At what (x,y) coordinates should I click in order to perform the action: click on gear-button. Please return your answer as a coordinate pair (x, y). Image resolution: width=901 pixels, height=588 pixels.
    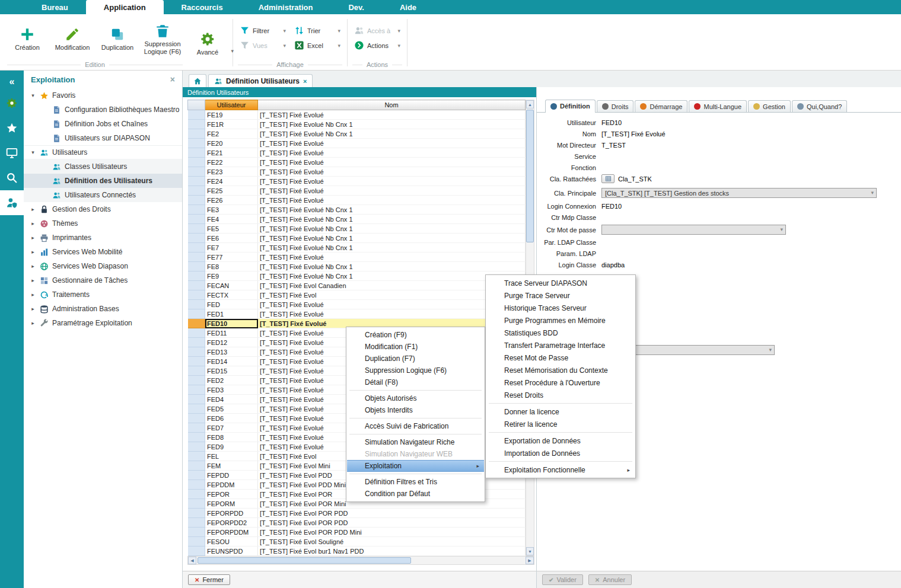
    Looking at the image, I should click on (12, 103).